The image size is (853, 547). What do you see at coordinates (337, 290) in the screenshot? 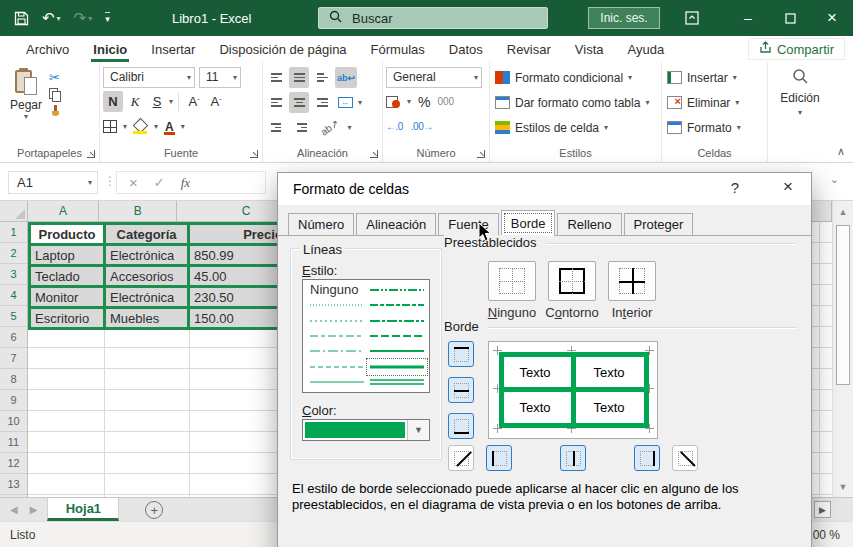
I see `line-style-option: Ninguno` at bounding box center [337, 290].